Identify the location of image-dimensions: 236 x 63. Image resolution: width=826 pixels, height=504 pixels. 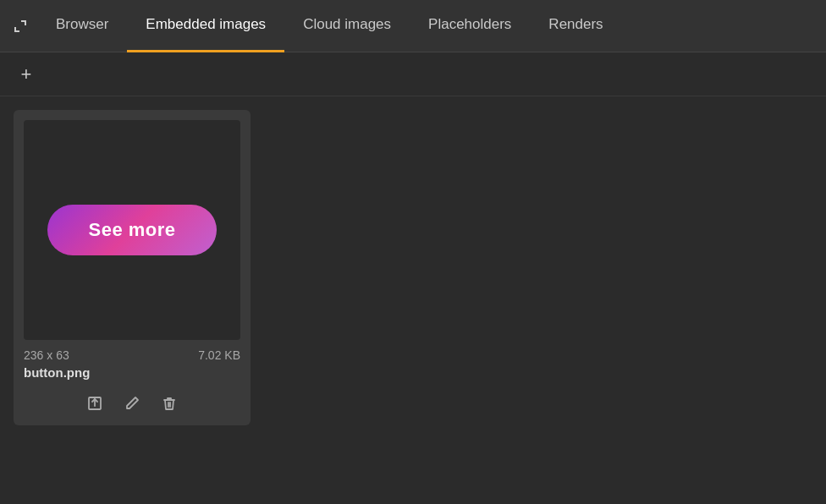
(47, 355).